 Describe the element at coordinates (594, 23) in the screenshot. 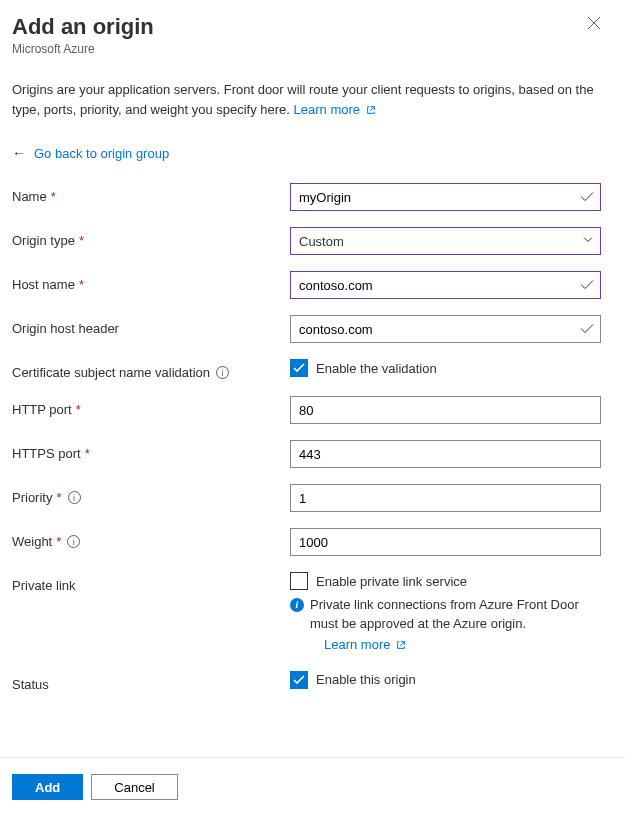

I see `close-icon` at that location.